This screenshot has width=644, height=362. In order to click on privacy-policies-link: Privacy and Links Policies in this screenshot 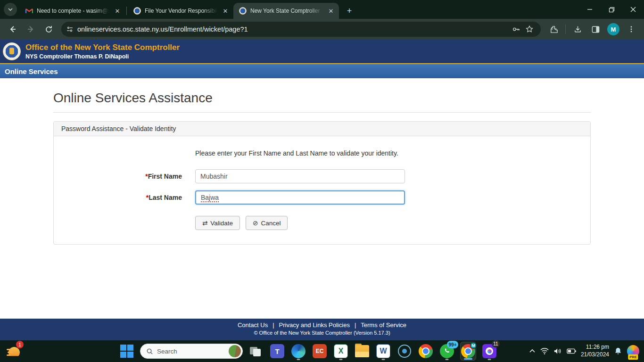, I will do `click(314, 325)`.